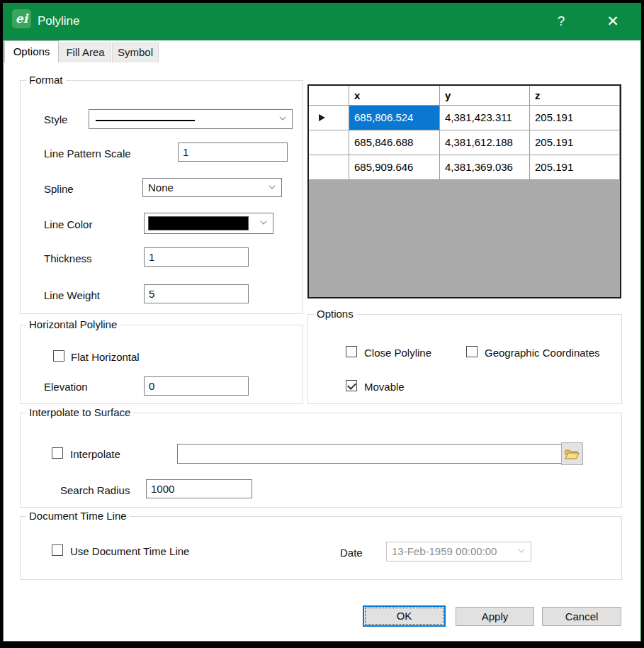 The height and width of the screenshot is (648, 644). What do you see at coordinates (485, 143) in the screenshot?
I see `table-cell: 4,381,612.188` at bounding box center [485, 143].